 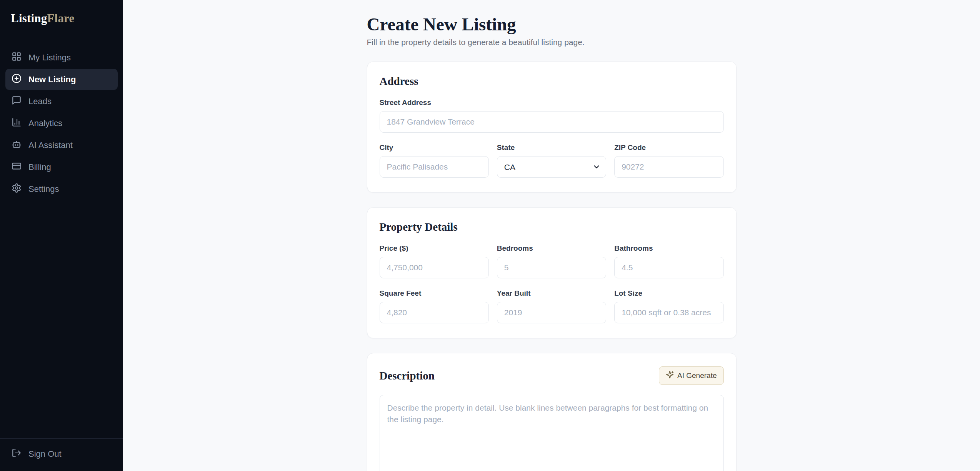 I want to click on ai-generate-label: AI Generate, so click(x=697, y=376).